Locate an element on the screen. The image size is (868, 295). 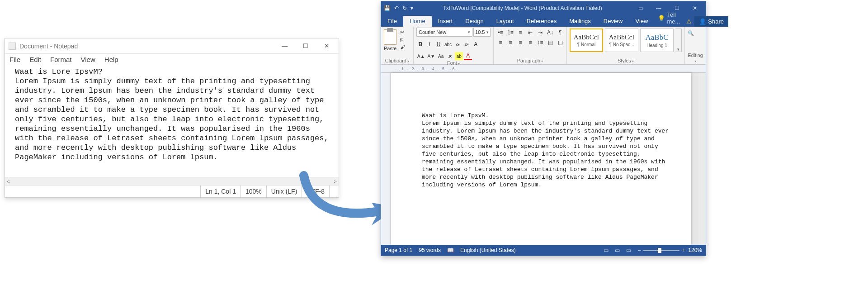
tab-home: Home is located at coordinates (418, 21).